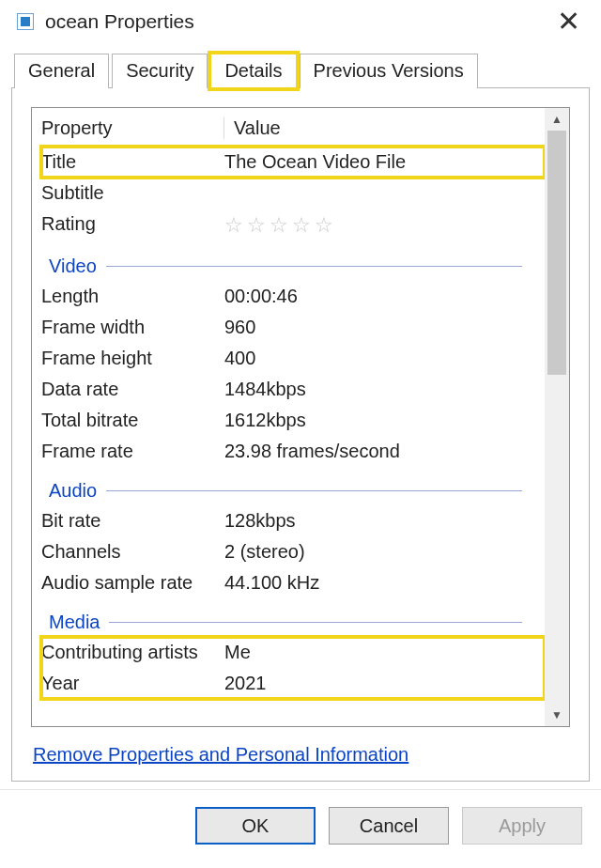 Image resolution: width=601 pixels, height=868 pixels. What do you see at coordinates (133, 582) in the screenshot?
I see `prop-label: Audio sample rate` at bounding box center [133, 582].